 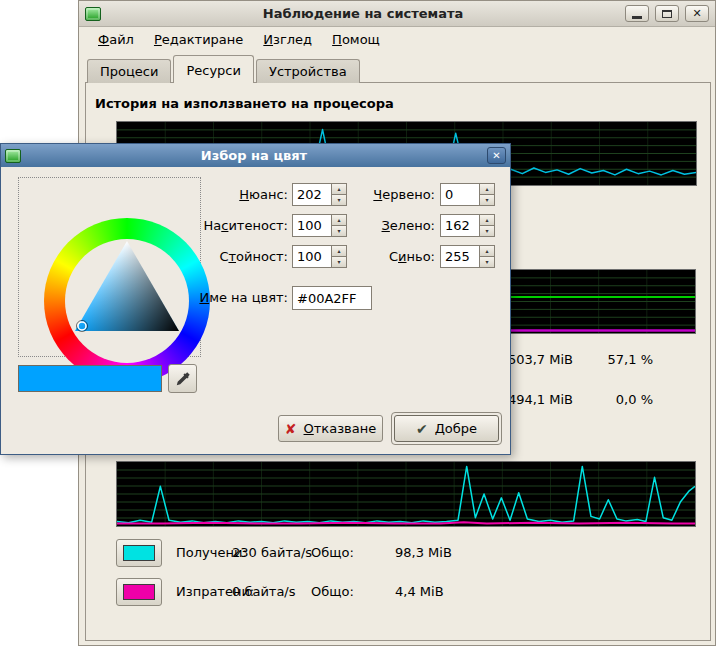 I want to click on green-input, so click(x=460, y=226).